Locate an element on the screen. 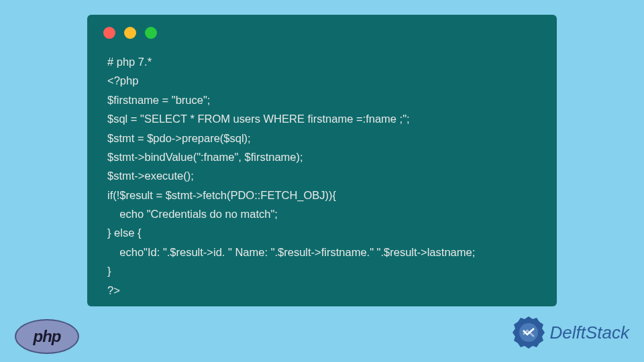  maximize-icon is located at coordinates (151, 33).